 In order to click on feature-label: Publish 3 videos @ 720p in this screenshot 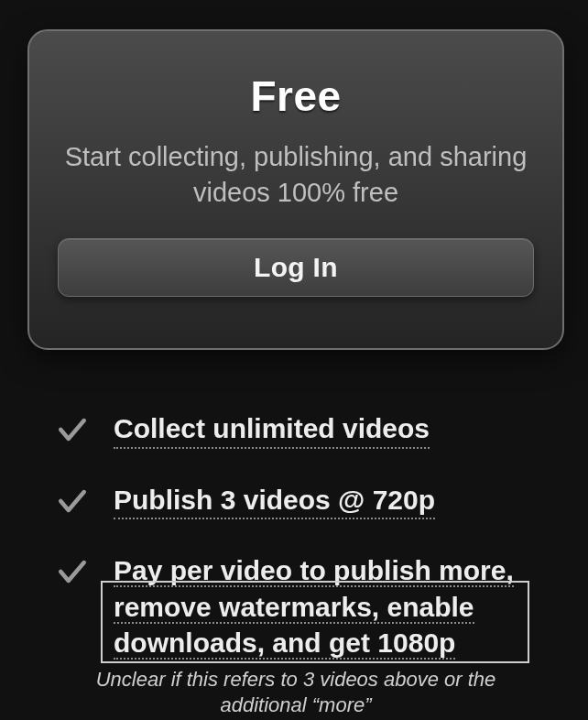, I will do `click(275, 501)`.